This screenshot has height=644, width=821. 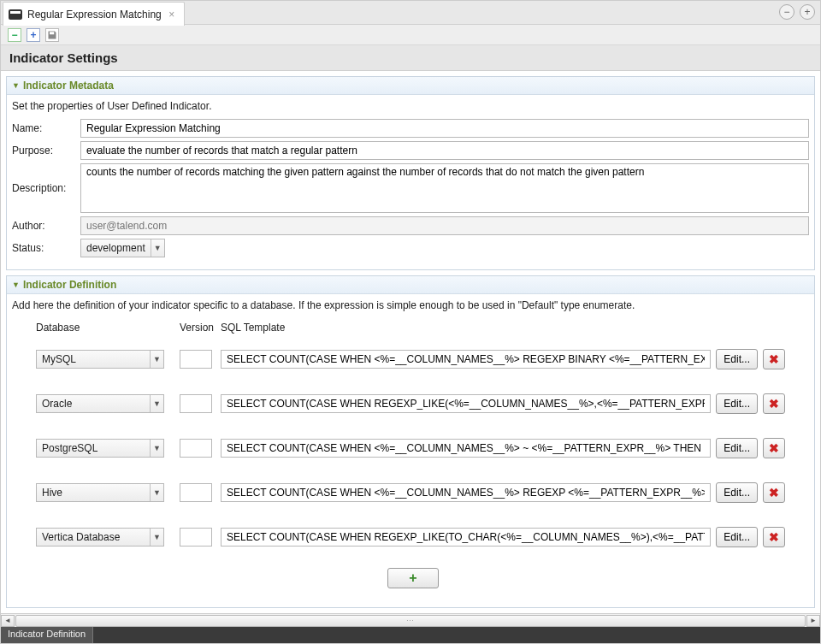 I want to click on status-active-section: Indicator Definition, so click(x=47, y=635).